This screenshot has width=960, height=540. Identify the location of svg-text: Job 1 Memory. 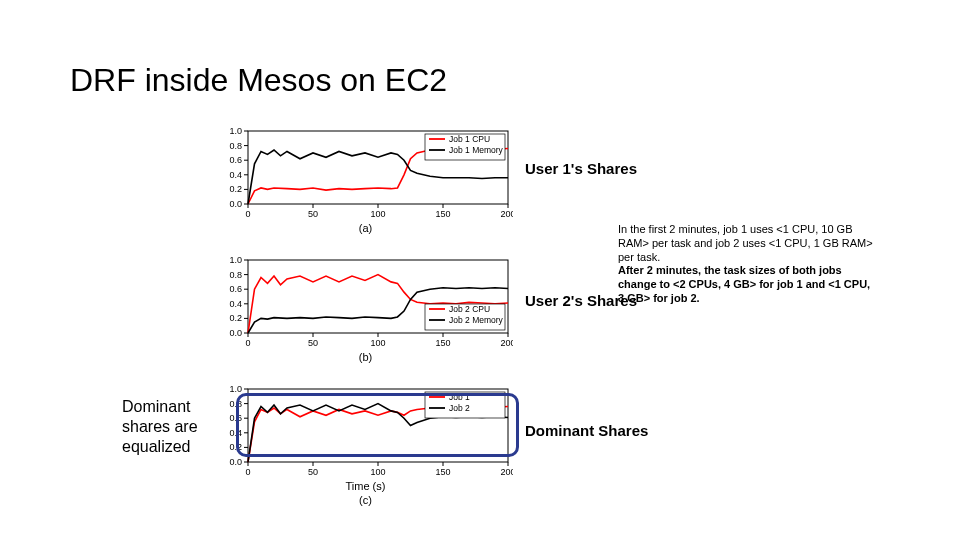
(476, 150).